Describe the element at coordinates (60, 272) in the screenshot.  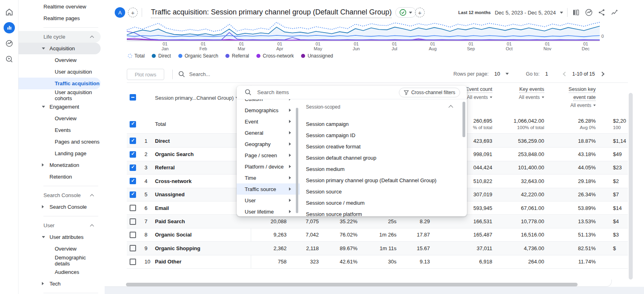
I see `sidebar-item: Audiences` at that location.